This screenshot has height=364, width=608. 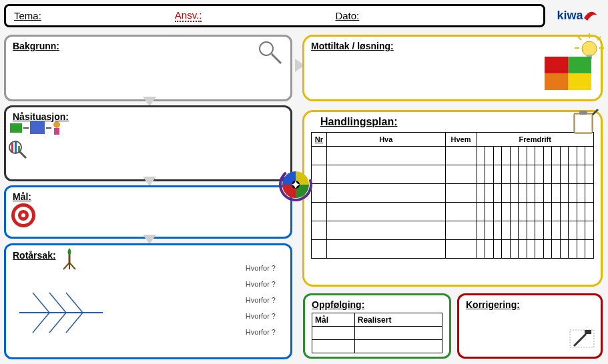 I want to click on panel-nasituasjon: Nåsituasjon:, so click(x=148, y=143).